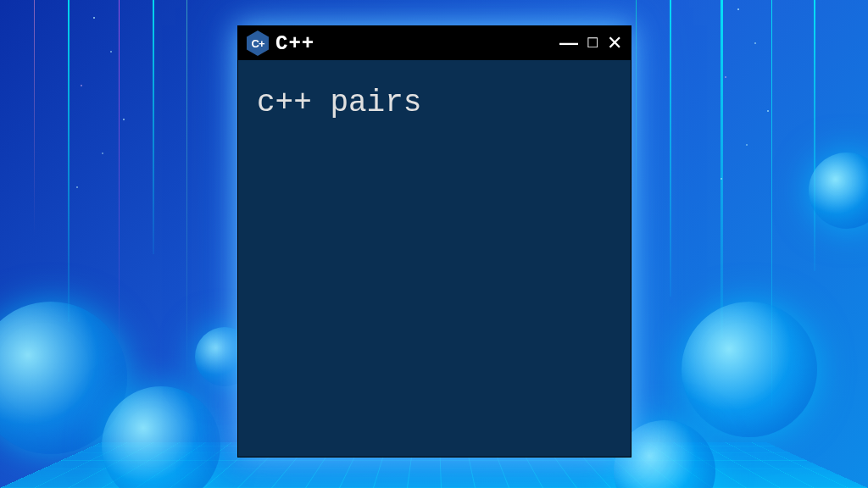 This screenshot has width=868, height=488. What do you see at coordinates (258, 43) in the screenshot?
I see `cpp-hexagon-icon: C+` at bounding box center [258, 43].